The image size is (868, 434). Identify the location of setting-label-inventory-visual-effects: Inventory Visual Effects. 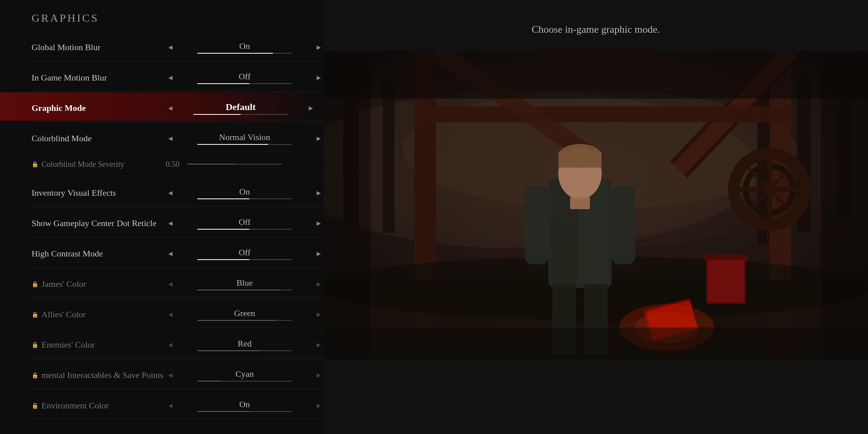
(99, 193).